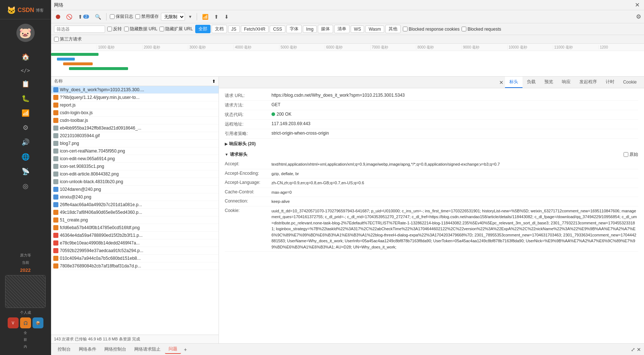  I want to click on invert-checkbox: 反转, so click(115, 29).